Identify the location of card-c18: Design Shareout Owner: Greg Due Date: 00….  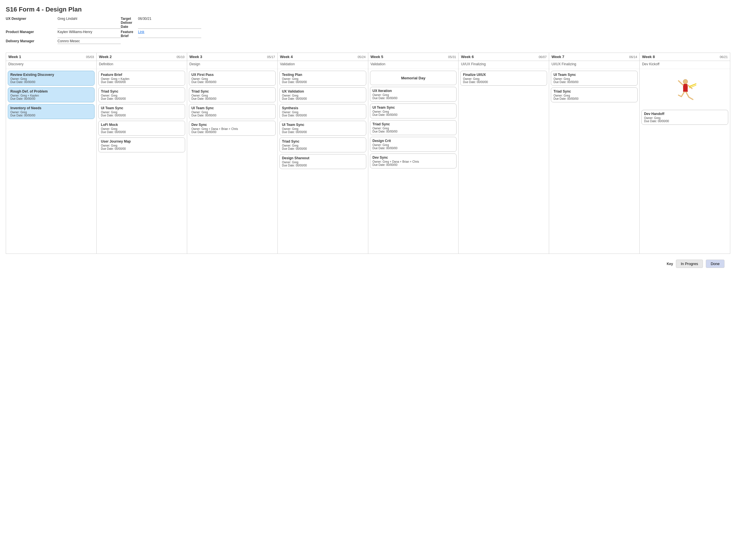
(323, 161).